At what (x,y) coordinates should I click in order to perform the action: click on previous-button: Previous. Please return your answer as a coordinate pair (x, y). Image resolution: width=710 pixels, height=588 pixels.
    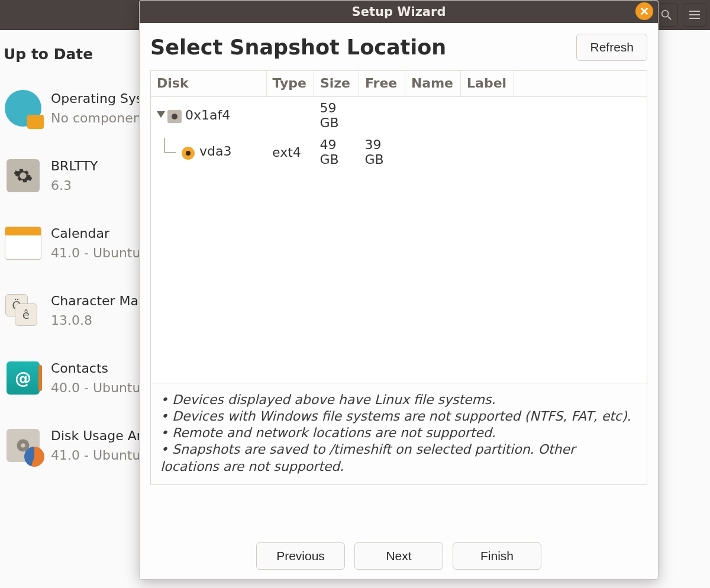
    Looking at the image, I should click on (301, 556).